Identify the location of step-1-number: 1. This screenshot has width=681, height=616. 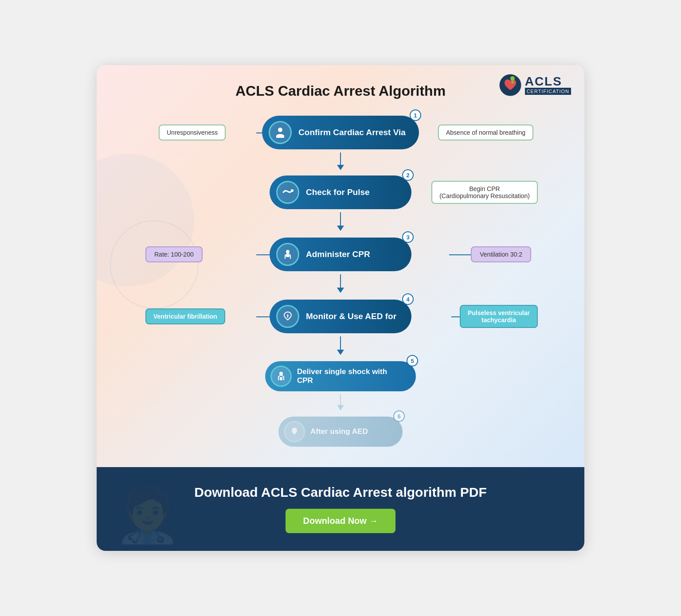
(415, 115).